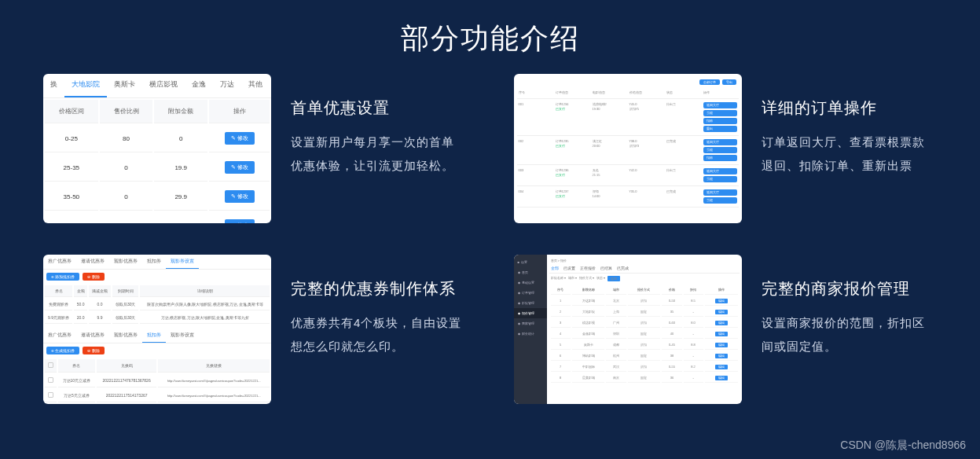  I want to click on feature-desc: 完整的商家报价管理 设置商家报价的范围，折扣区间或固定值。, so click(850, 307).